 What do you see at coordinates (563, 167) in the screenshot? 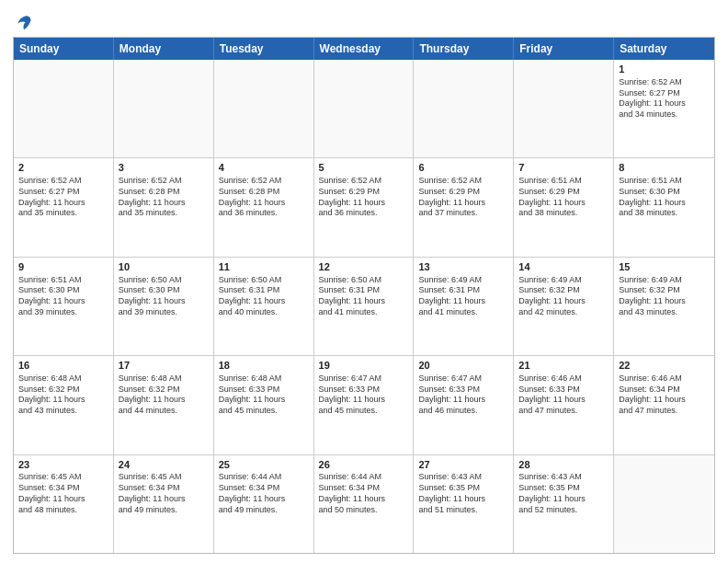
I see `day-number: 7` at bounding box center [563, 167].